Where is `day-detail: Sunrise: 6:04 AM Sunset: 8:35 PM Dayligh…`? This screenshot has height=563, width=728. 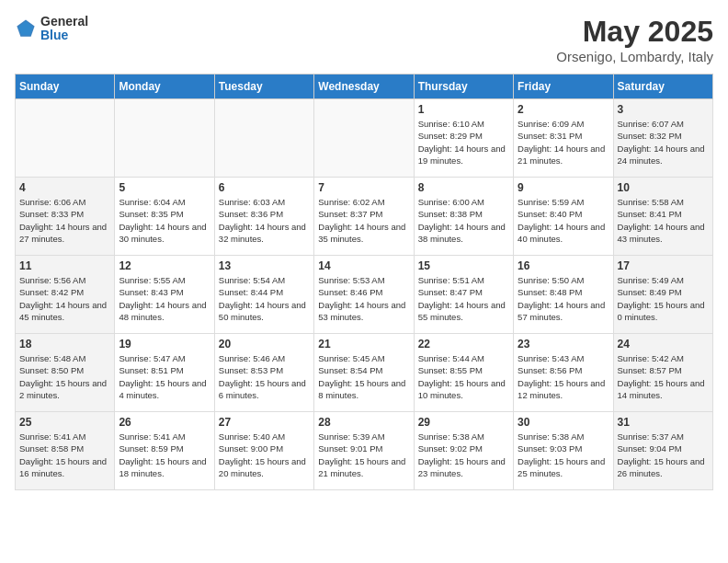
day-detail: Sunrise: 6:04 AM Sunset: 8:35 PM Dayligh… is located at coordinates (164, 221).